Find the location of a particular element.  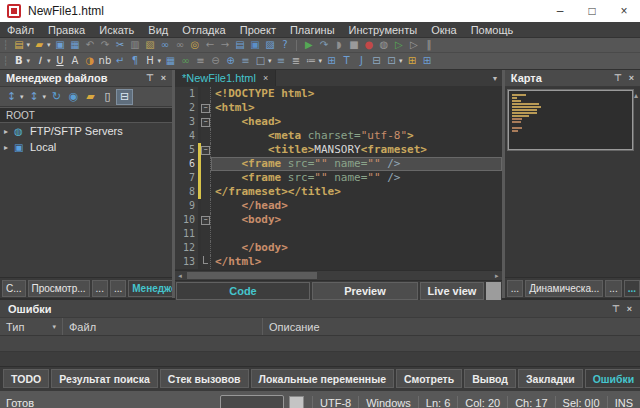

tab-preview-panel: Просмотр... is located at coordinates (59, 288).